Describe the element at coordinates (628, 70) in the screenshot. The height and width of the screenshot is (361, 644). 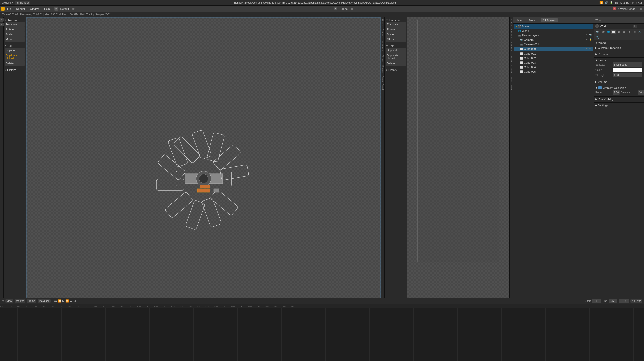
I see `color-value` at that location.